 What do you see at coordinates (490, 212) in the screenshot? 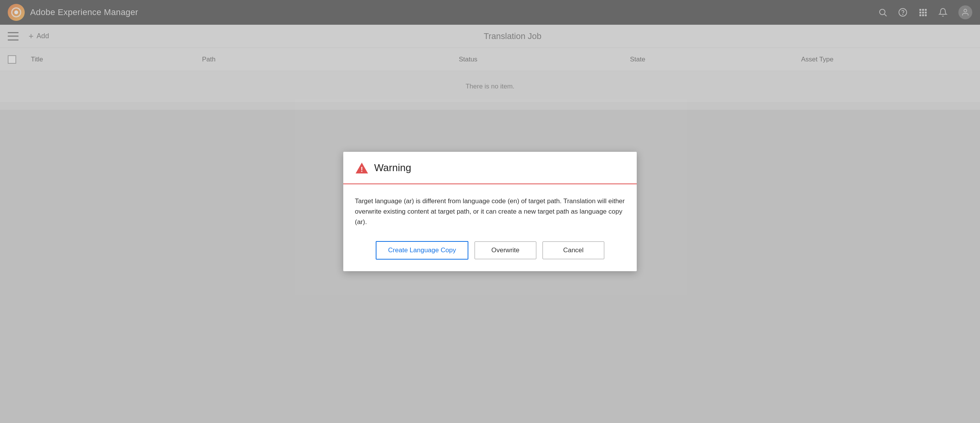
I see `dialog-message: Target language (ar) is different from l…` at bounding box center [490, 212].